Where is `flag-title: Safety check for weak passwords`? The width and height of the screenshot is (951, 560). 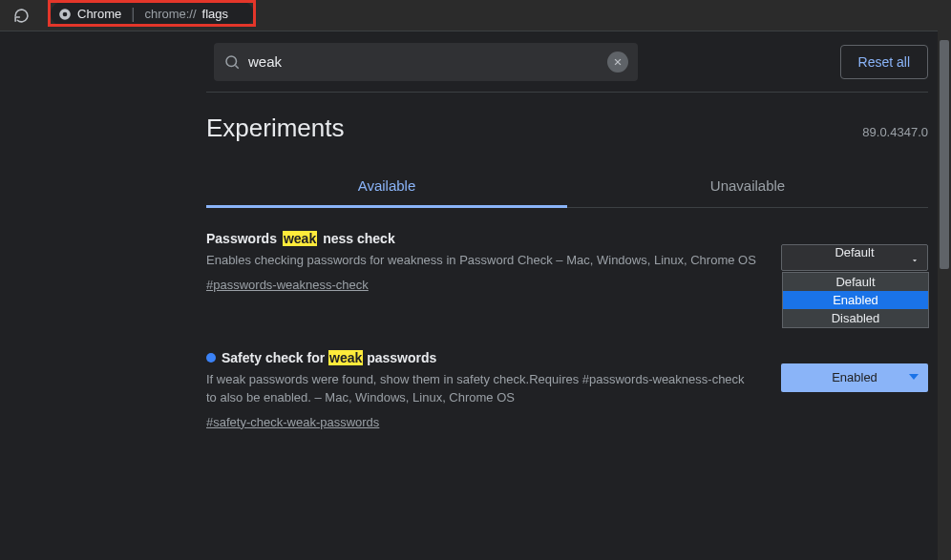 flag-title: Safety check for weak passwords is located at coordinates (482, 358).